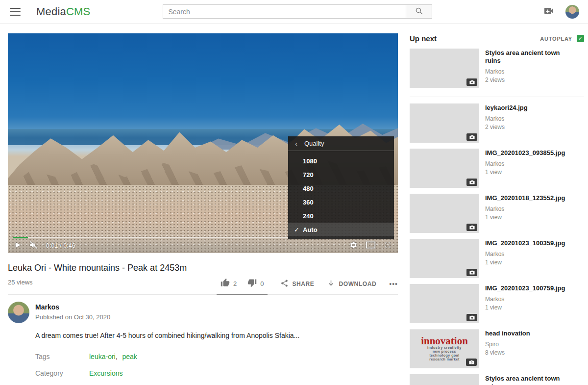 The width and height of the screenshot is (588, 385). What do you see at coordinates (303, 284) in the screenshot?
I see `share-label: SHARE` at bounding box center [303, 284].